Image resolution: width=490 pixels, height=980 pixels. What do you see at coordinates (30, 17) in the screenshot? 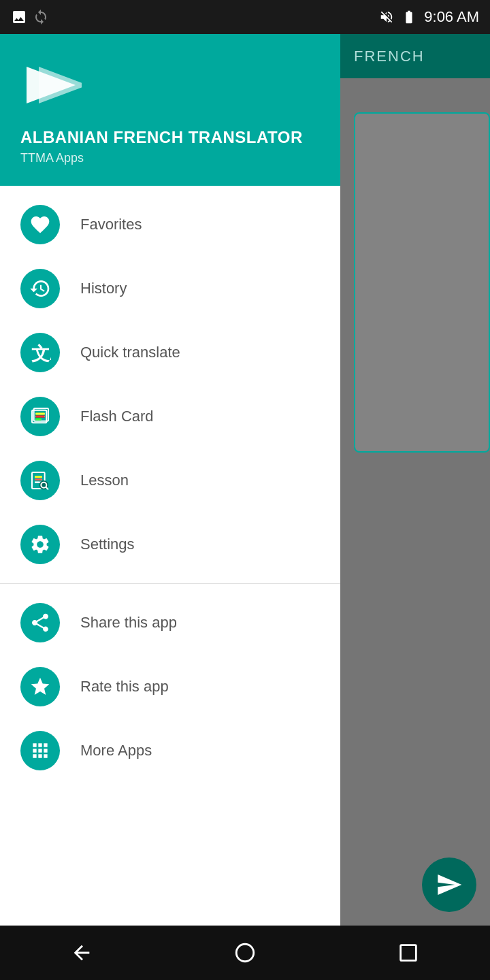
I see `status-icons-left` at bounding box center [30, 17].